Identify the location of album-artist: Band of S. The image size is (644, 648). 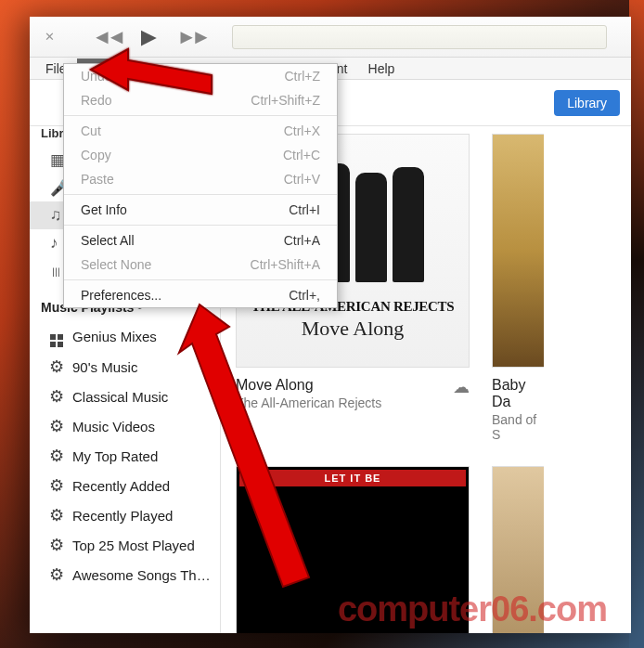
(518, 427).